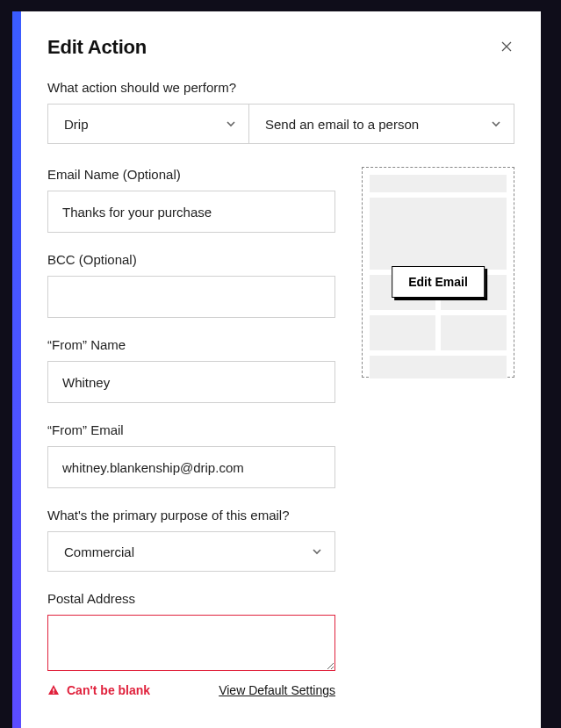 This screenshot has height=728, width=561. I want to click on bcc-group: BCC (Optional), so click(191, 285).